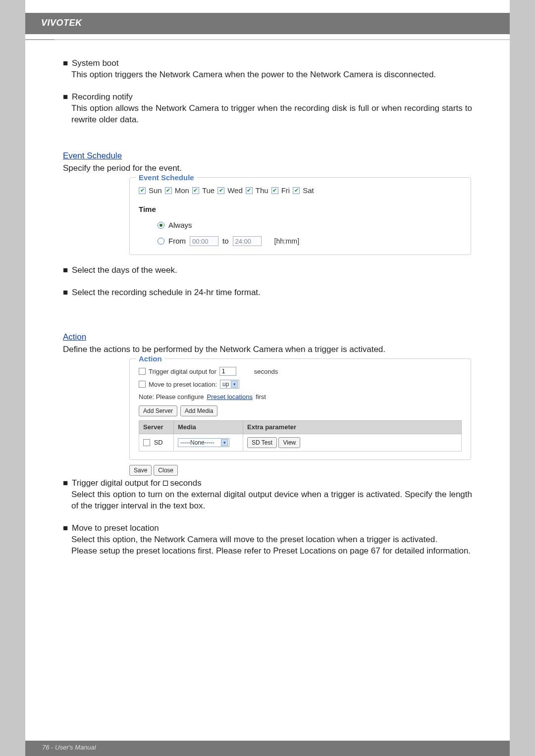  I want to click on recording-notify-title: Recording notify, so click(102, 97).